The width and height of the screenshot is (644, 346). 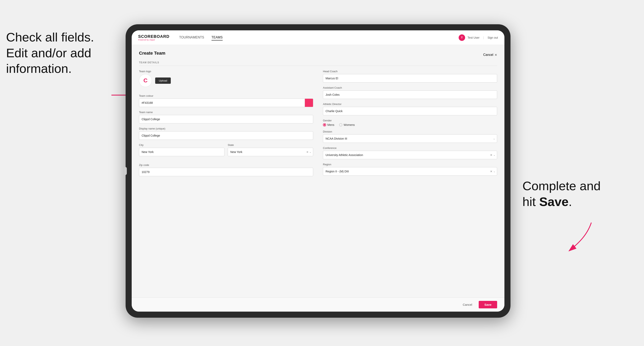 What do you see at coordinates (577, 237) in the screenshot?
I see `arrow-right-icon` at bounding box center [577, 237].